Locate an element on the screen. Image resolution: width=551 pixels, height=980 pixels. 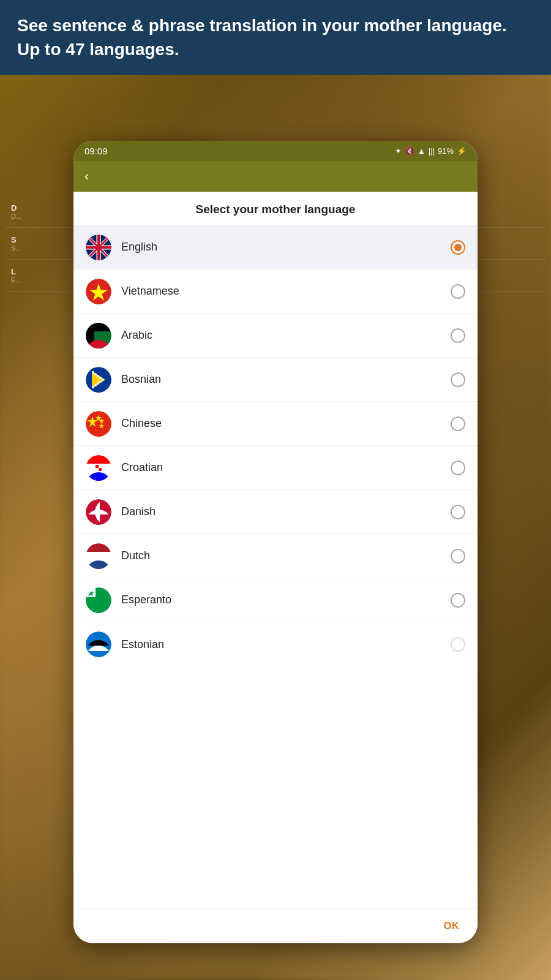
flag-danish is located at coordinates (99, 512).